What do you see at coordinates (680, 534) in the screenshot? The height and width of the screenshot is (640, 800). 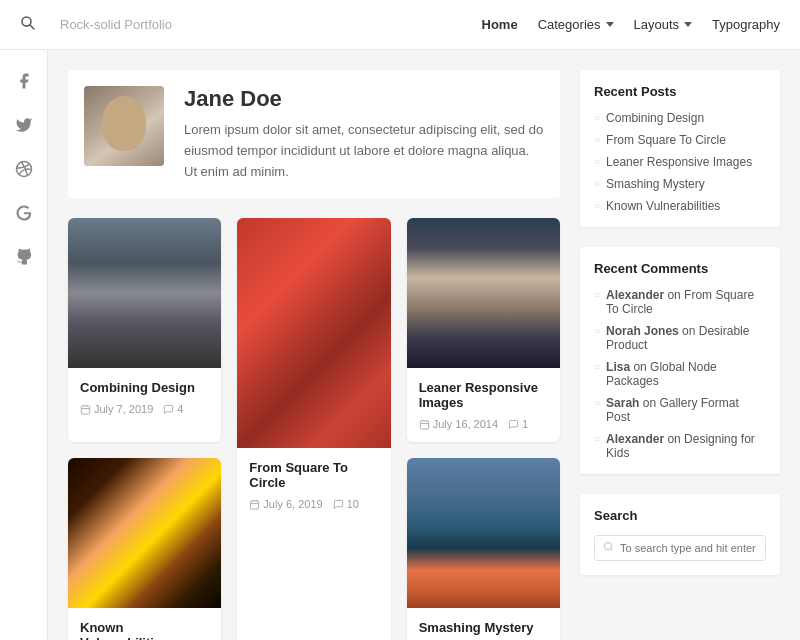 I see `search-widget: Search` at bounding box center [680, 534].